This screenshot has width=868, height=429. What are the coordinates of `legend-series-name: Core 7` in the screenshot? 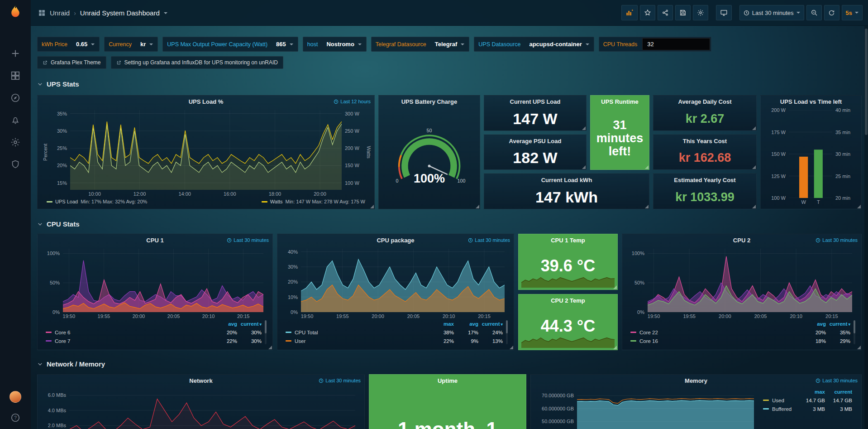 It's located at (62, 341).